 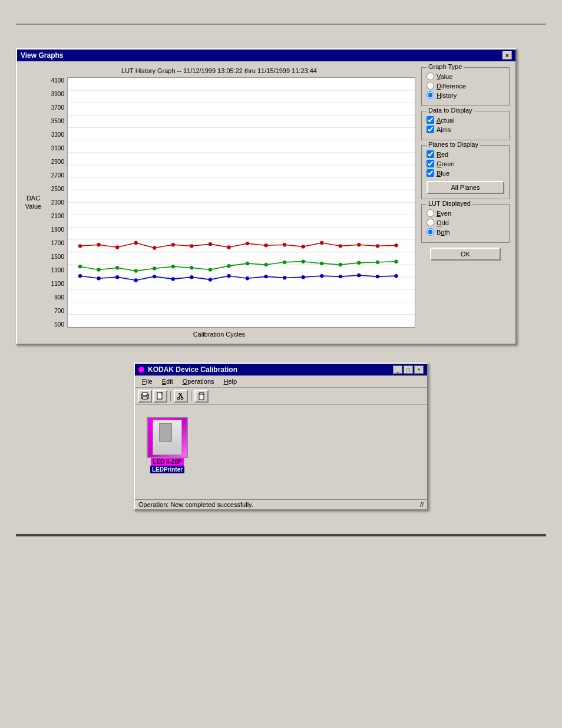 I want to click on menu-edit: Edit, so click(x=167, y=381).